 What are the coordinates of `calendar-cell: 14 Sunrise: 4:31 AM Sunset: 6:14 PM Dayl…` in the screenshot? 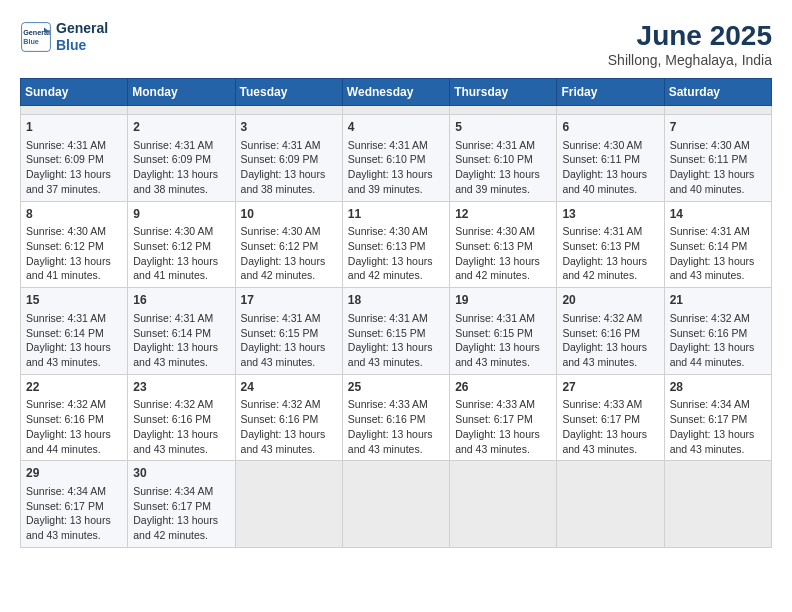 It's located at (718, 244).